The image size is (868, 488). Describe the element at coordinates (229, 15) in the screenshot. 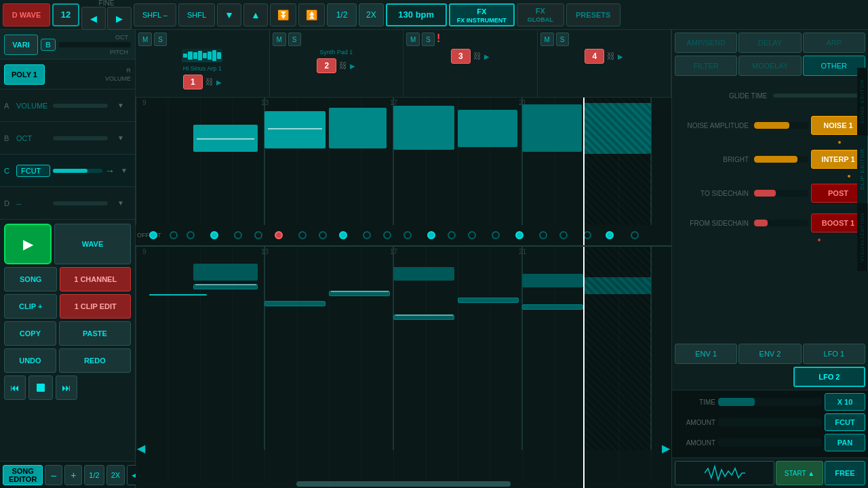

I see `down-icon-button: ▼` at that location.